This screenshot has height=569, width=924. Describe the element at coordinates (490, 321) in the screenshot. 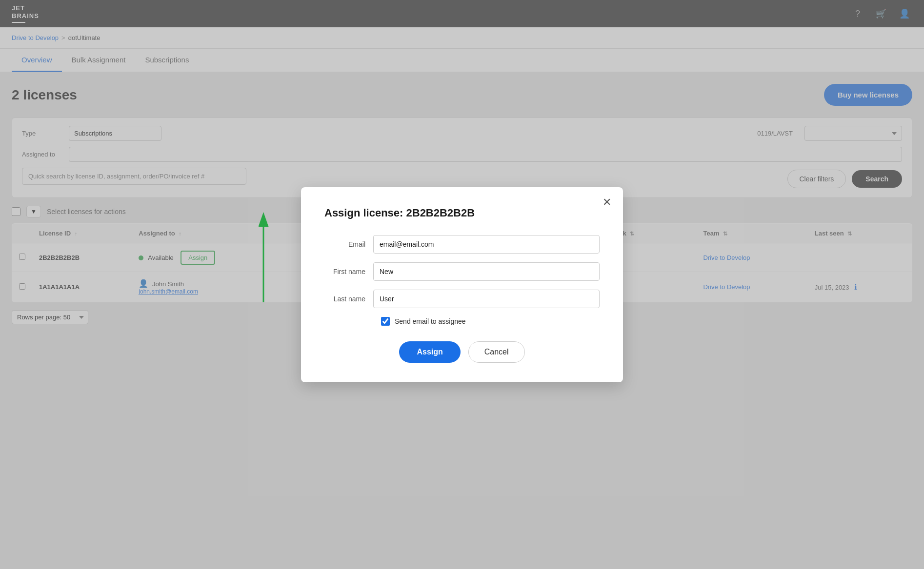

I see `send-email-row: Send email to assignee` at that location.